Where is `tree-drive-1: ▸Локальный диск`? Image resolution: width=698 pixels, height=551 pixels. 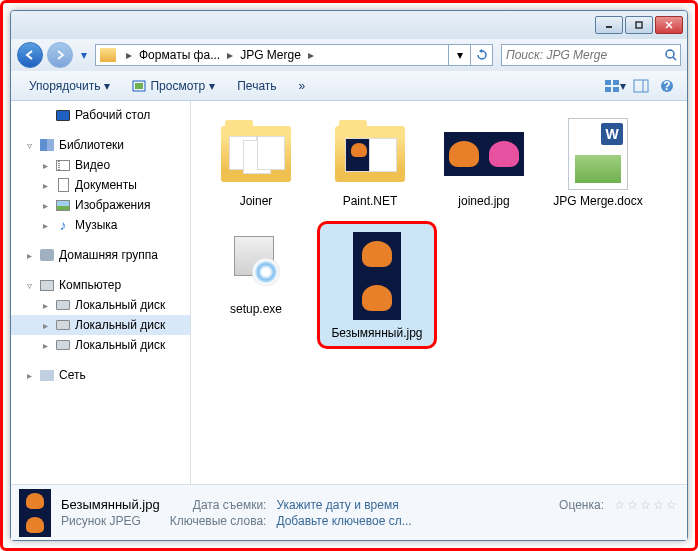
tree-drive-1: ▸Локальный диск is located at coordinates (100, 305).